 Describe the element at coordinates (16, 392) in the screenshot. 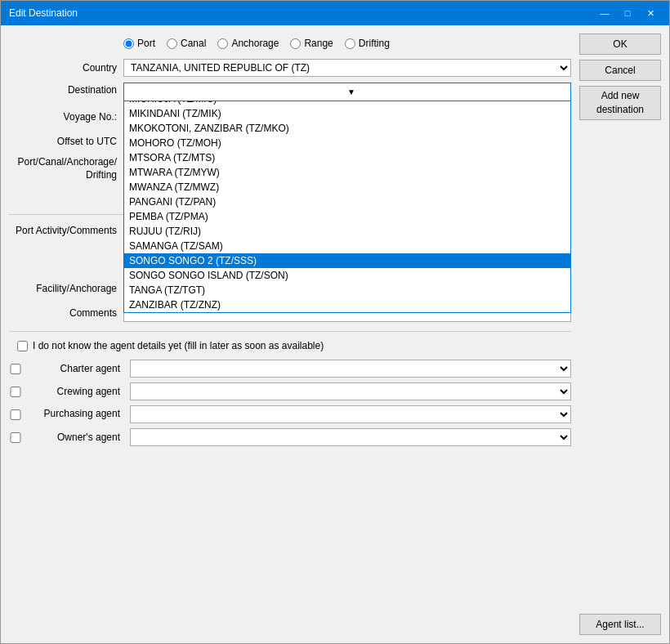

I see `crewing-checkbox` at that location.